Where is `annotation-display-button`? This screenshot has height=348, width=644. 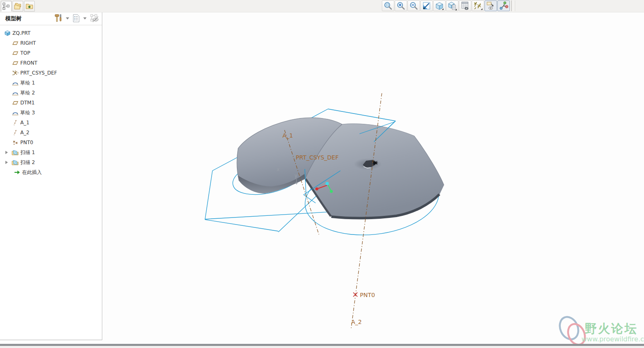 annotation-display-button is located at coordinates (491, 6).